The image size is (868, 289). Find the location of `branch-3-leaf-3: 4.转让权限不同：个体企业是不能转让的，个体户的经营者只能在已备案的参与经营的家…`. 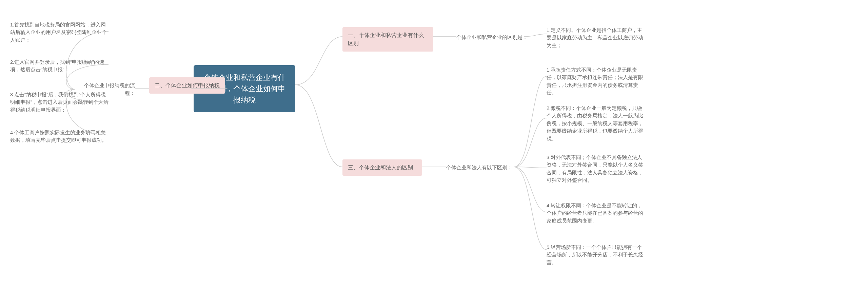

branch-3-leaf-3: 4.转让权限不同：个体企业是不能转让的，个体户的经营者只能在已备案的参与经营的家… is located at coordinates (596, 213).